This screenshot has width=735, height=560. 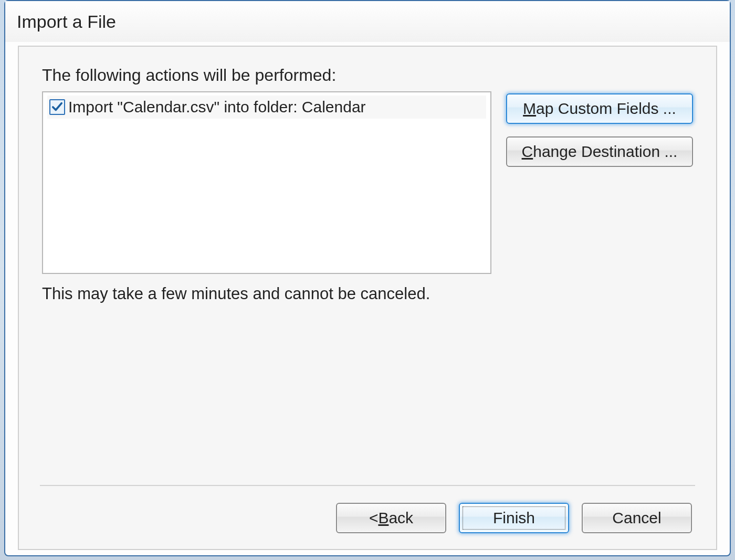 I want to click on change-btn-underline: C, so click(x=528, y=152).